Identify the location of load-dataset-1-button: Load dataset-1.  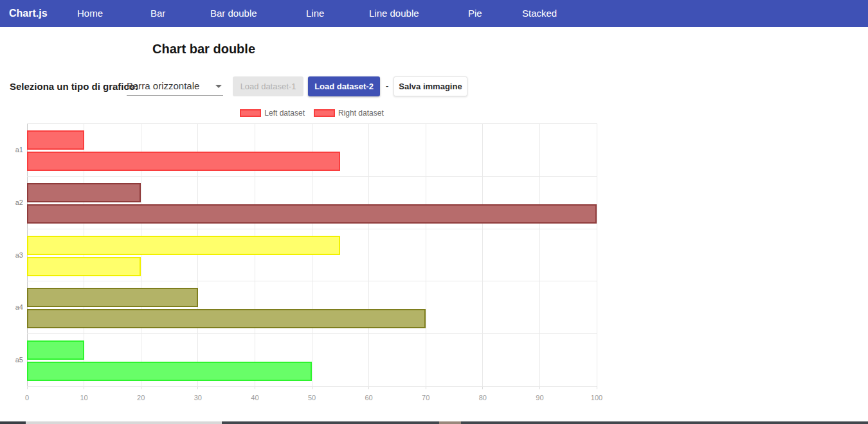
(268, 86).